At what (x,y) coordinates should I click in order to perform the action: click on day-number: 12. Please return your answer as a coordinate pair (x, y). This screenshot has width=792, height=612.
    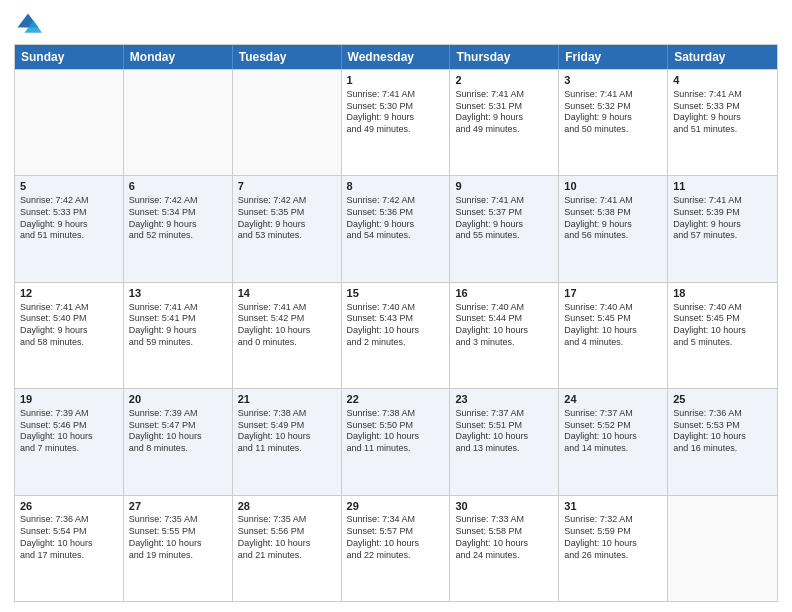
    Looking at the image, I should click on (69, 294).